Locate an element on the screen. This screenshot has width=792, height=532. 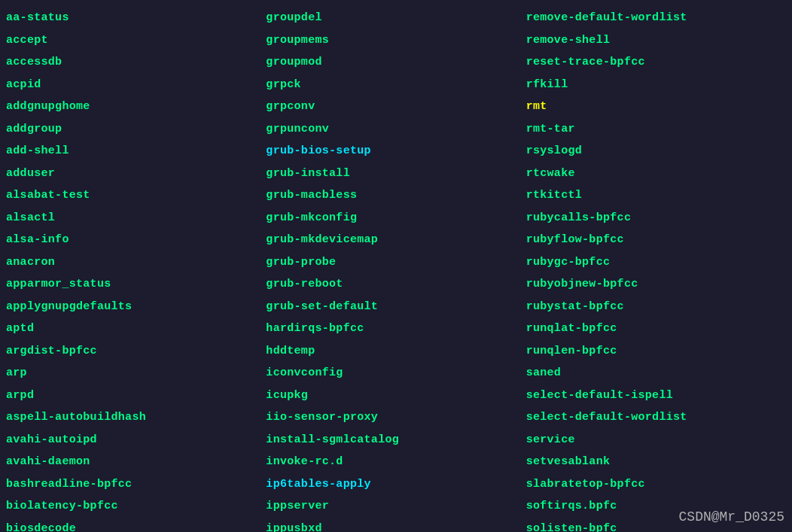
list-item: grub-reboot is located at coordinates (396, 284).